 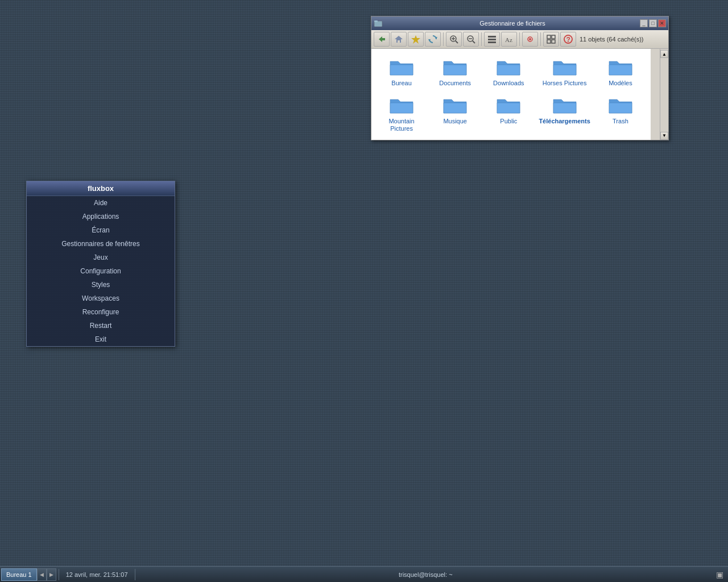 What do you see at coordinates (402, 125) in the screenshot?
I see `folder-label-mountain-pictures: Mountain Pictures` at bounding box center [402, 125].